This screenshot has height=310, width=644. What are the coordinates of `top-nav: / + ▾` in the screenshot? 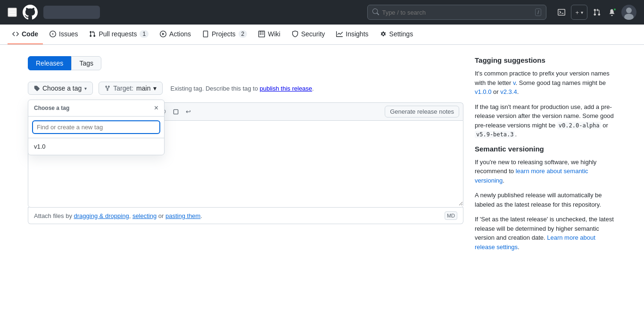 It's located at (322, 12).